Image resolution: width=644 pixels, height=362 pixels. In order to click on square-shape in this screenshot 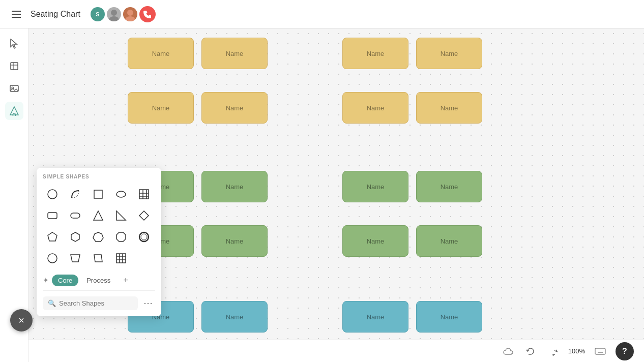, I will do `click(98, 194)`.